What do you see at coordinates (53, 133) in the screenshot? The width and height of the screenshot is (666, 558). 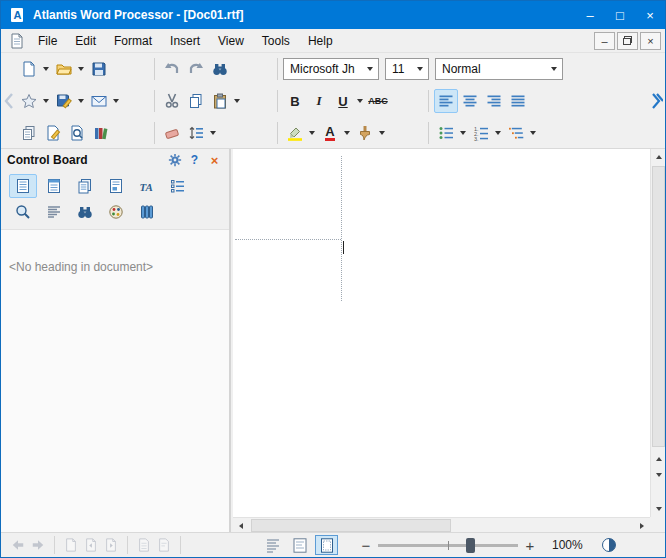 I see `edit-page-button` at bounding box center [53, 133].